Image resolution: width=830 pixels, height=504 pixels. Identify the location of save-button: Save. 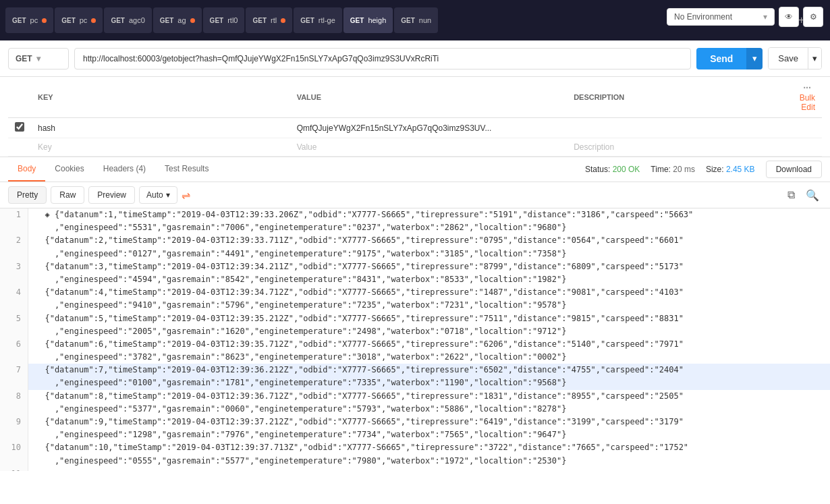
(788, 58).